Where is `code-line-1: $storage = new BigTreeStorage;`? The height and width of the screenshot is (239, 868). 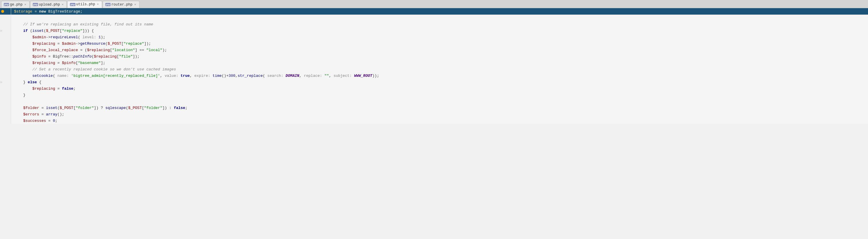 code-line-1: $storage = new BigTreeStorage; is located at coordinates (439, 11).